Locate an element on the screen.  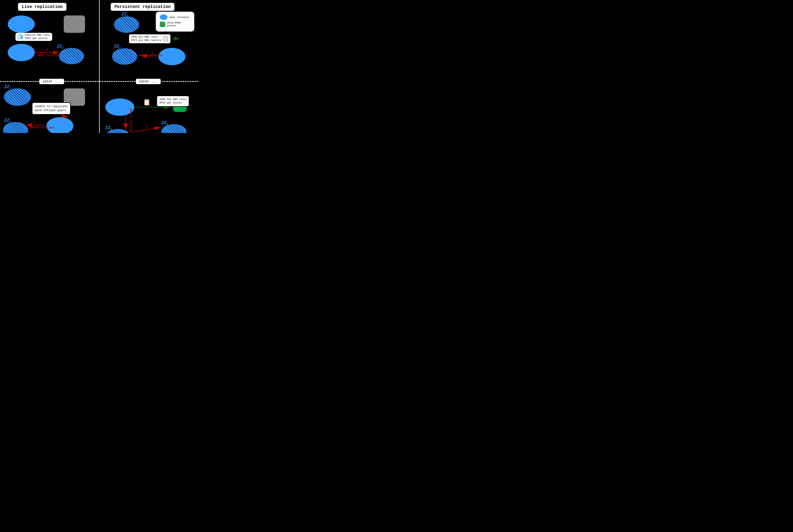
ipns-has-label: IPNS has DAG rootsIPFS get blocks is located at coordinates (173, 101).